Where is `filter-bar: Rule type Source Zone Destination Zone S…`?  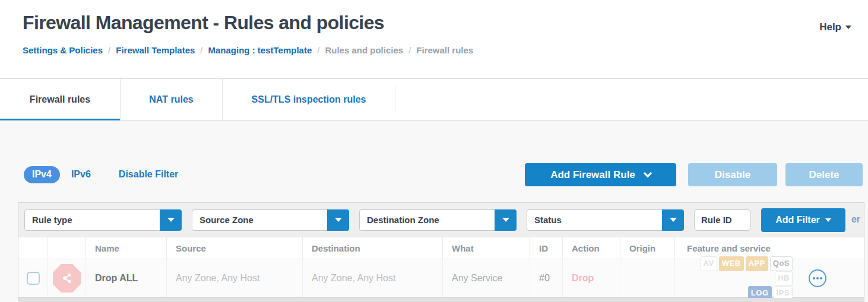
filter-bar: Rule type Source Zone Destination Zone S… is located at coordinates (441, 220).